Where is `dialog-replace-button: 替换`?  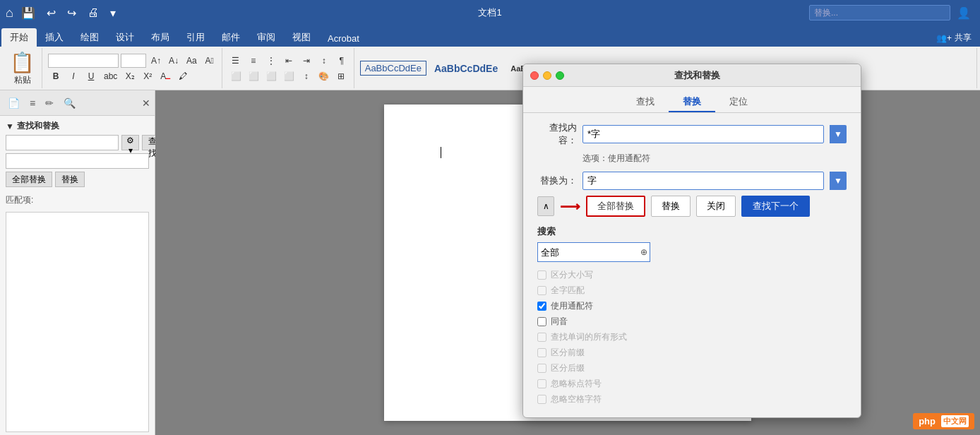
dialog-replace-button: 替换 is located at coordinates (671, 206).